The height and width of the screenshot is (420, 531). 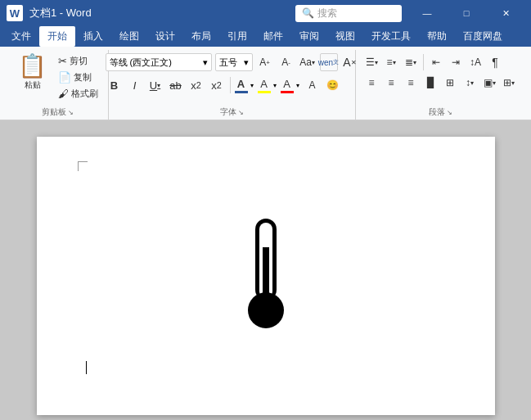 What do you see at coordinates (436, 62) in the screenshot?
I see `decrease-indent-button: ⇤` at bounding box center [436, 62].